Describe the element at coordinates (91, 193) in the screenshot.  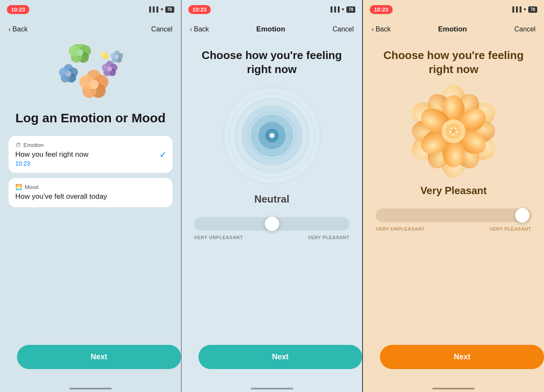
I see `mood-card: 🌅 Mood How you've felt overall today` at that location.